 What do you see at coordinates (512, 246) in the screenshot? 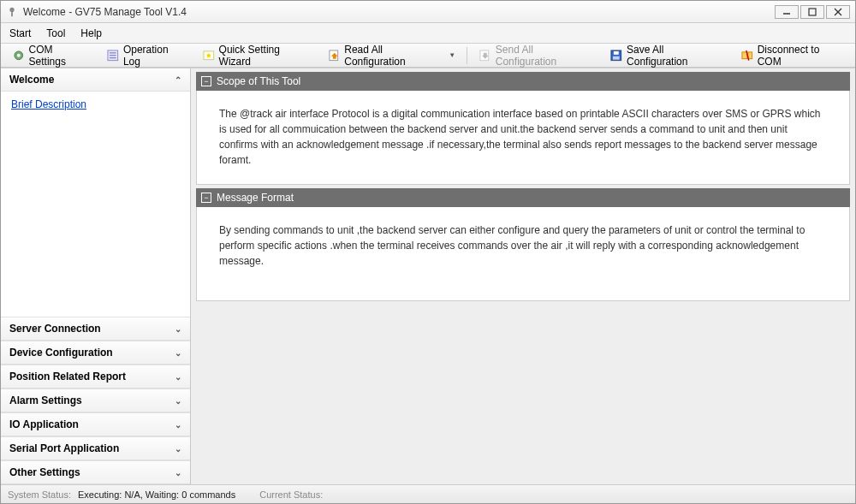
I see `message-format-panel-text: By sending commands to unit ,the backend…` at bounding box center [512, 246].